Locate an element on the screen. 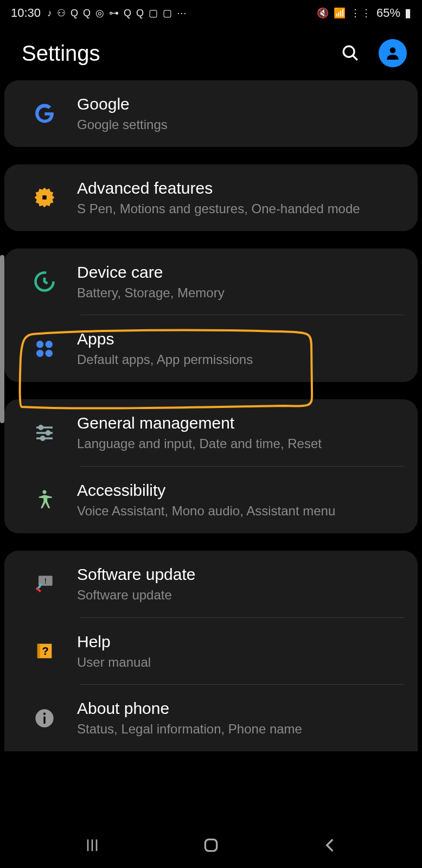 The width and height of the screenshot is (422, 868). row-subtitle: Software update is located at coordinates (241, 596).